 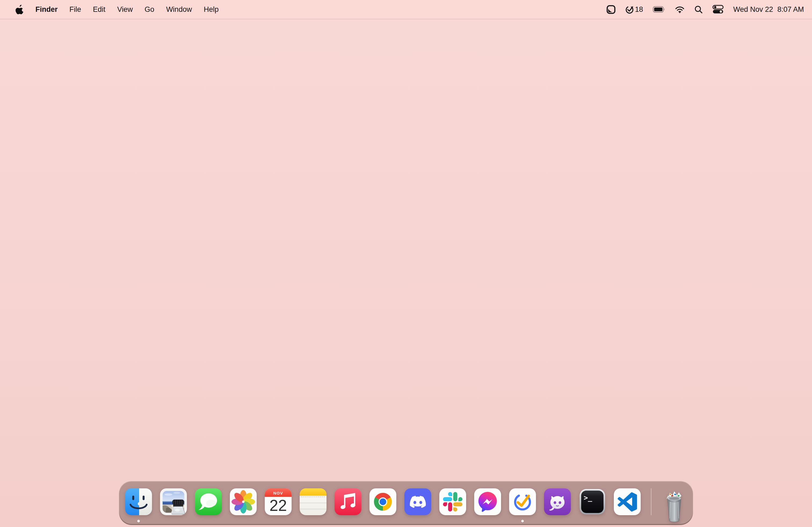 What do you see at coordinates (406, 10) in the screenshot?
I see `menu-bar: Finder File Edit View Go Window Help 18` at bounding box center [406, 10].